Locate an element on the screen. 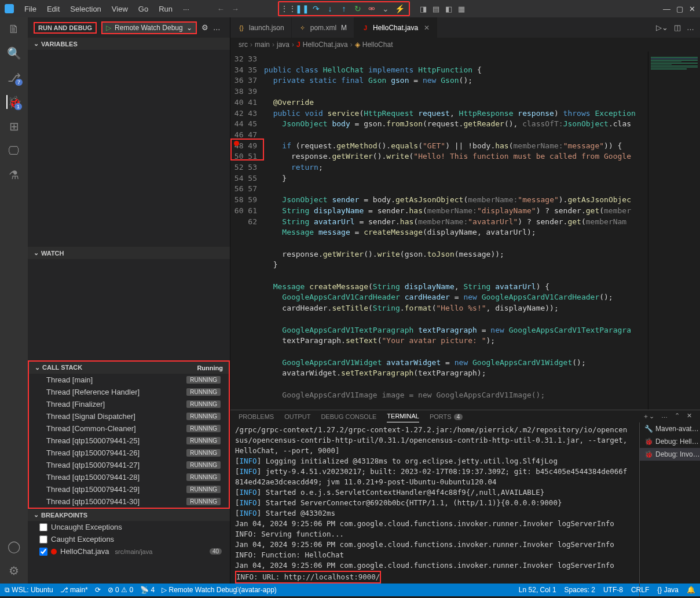 This screenshot has width=700, height=598. breakpoint-uncaught: Uncaught Exceptions is located at coordinates (129, 527).